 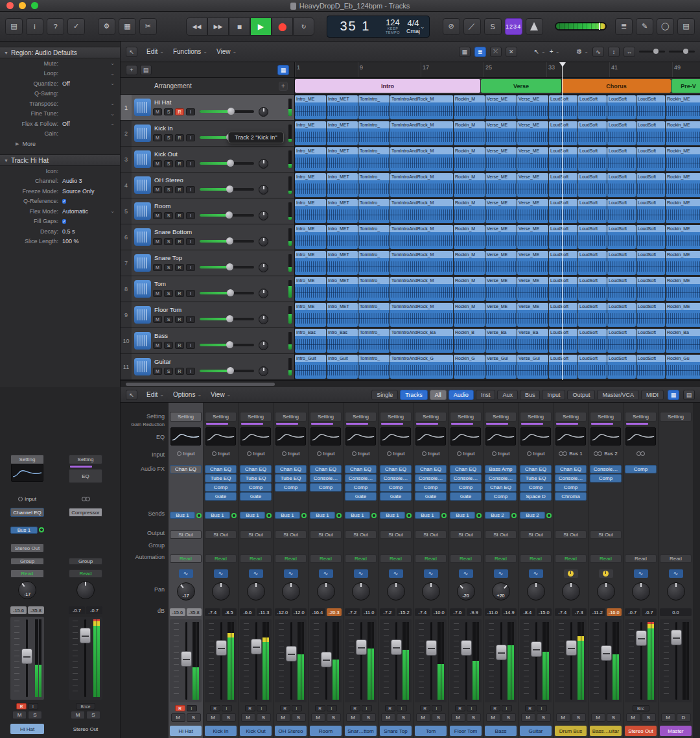 I want to click on audio-region: TomIntro_, so click(x=374, y=367).